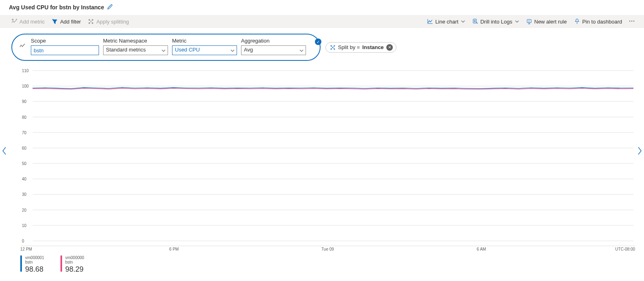 The height and width of the screenshot is (281, 644). Describe the element at coordinates (25, 86) in the screenshot. I see `y-tick-label: 100` at that location.